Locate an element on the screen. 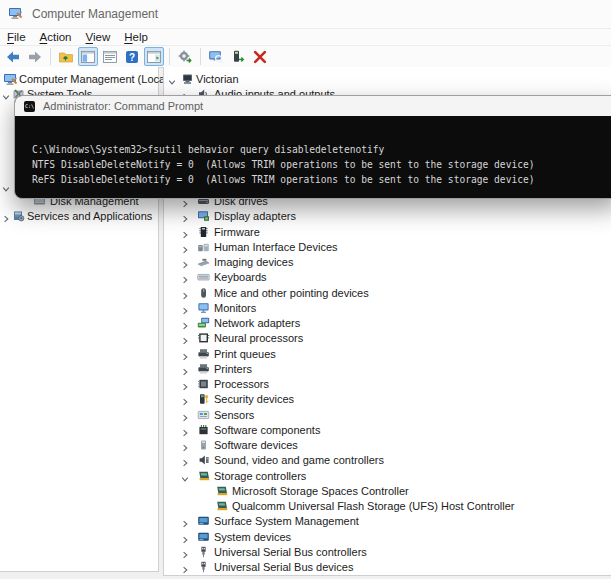 This screenshot has height=579, width=611. command-prompt-title: Administrator: Command Prompt is located at coordinates (123, 106).